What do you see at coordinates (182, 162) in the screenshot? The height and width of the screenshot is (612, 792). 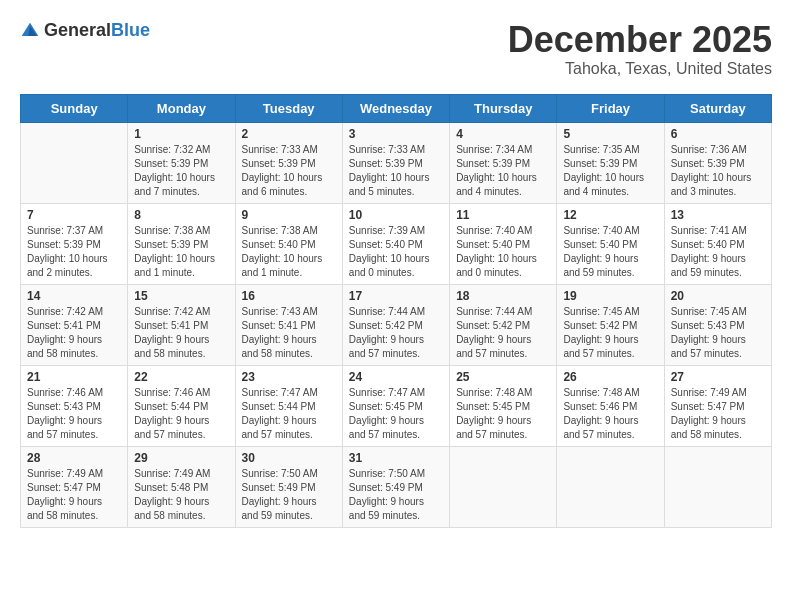 I see `calendar-cell: 1Sunrise: 7:32 AMSunset: 5:39 PMDaylight…` at bounding box center [182, 162].